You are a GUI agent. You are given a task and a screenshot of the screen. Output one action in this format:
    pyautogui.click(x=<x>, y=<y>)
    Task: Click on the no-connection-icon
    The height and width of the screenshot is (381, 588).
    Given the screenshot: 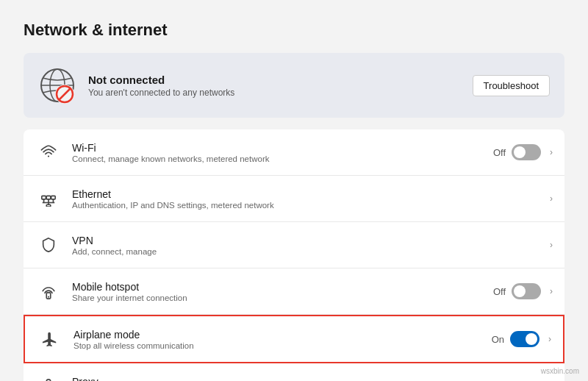 What is the action you would take?
    pyautogui.click(x=57, y=85)
    